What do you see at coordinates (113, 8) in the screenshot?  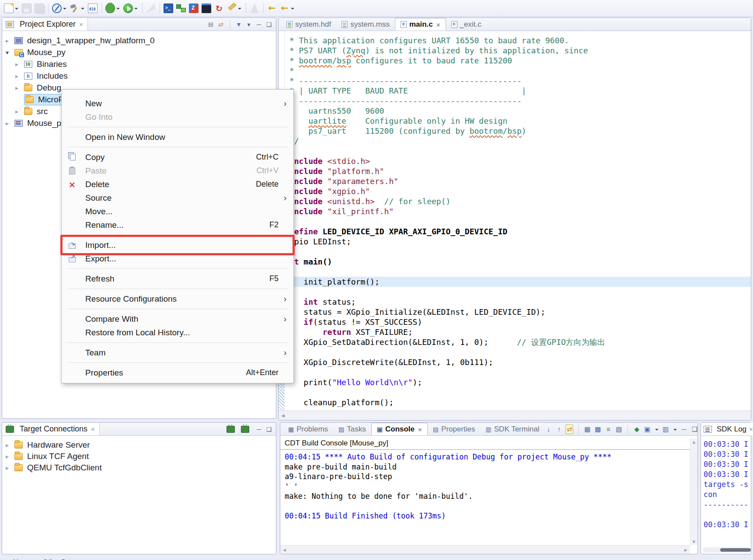 I see `debug-button` at bounding box center [113, 8].